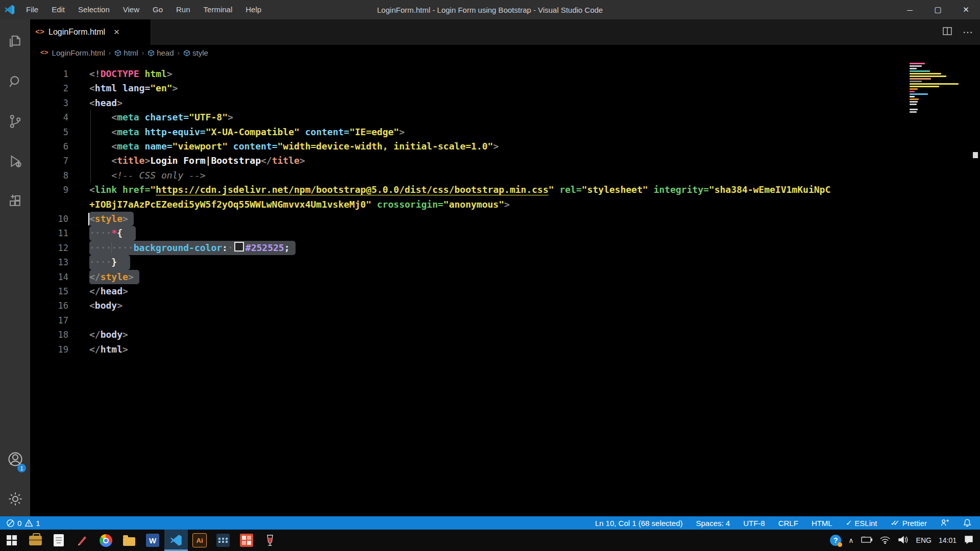  What do you see at coordinates (867, 541) in the screenshot?
I see `battery-icon` at bounding box center [867, 541].